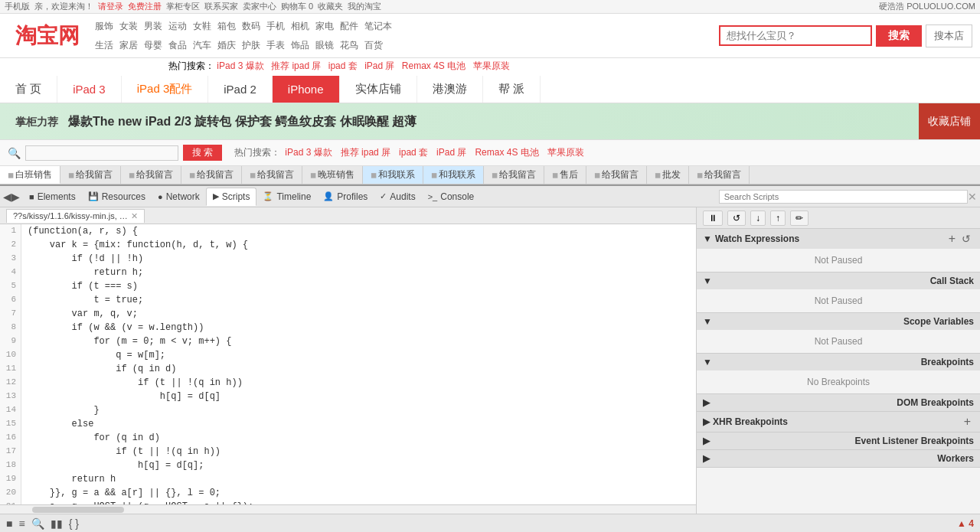  I want to click on pause-icon: ▮▮, so click(57, 524).